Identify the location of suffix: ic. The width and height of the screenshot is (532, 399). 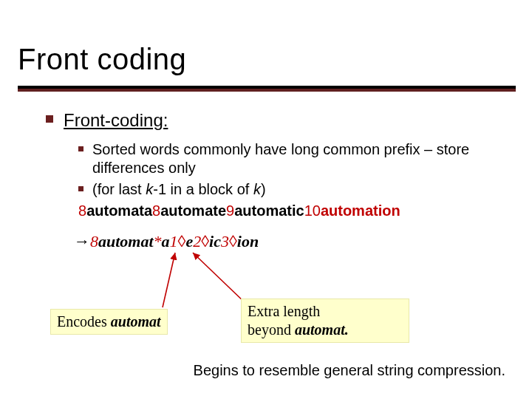
(215, 241).